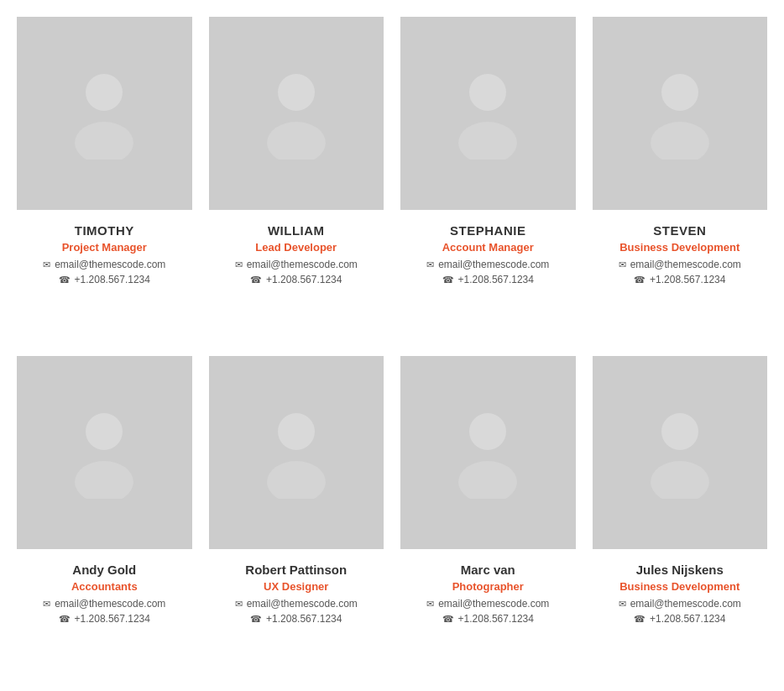 Image resolution: width=784 pixels, height=691 pixels. Describe the element at coordinates (302, 604) in the screenshot. I see `email-text-robert: email@themescode.com` at that location.